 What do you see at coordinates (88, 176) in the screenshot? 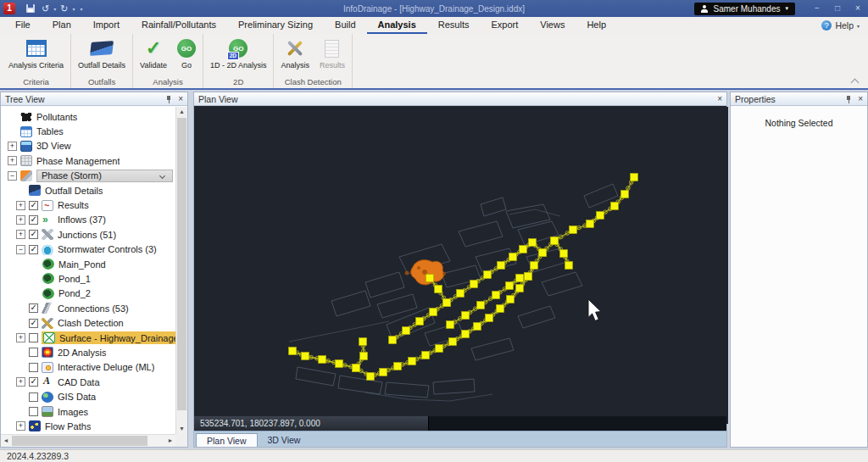
I see `tree-item-phase-storm: −Phase (Storm)` at bounding box center [88, 176].